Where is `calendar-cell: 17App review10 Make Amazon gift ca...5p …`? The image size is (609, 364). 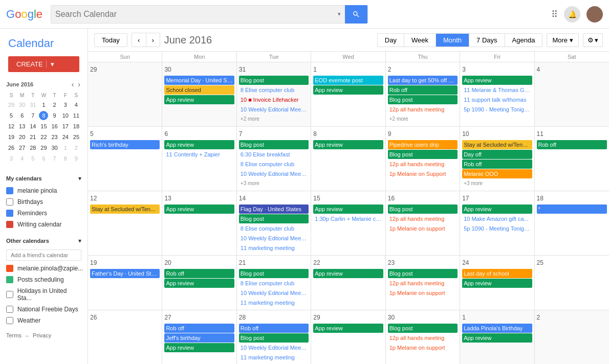
calendar-cell: 17App review10 Make Amazon gift ca...5p … is located at coordinates (497, 223).